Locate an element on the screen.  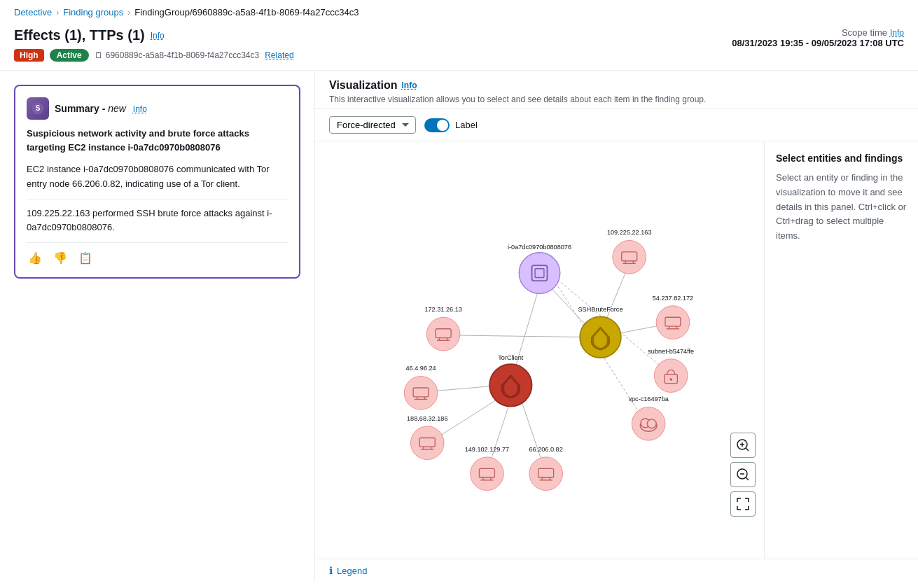
copy-icon: 🗒 is located at coordinates (99, 55).